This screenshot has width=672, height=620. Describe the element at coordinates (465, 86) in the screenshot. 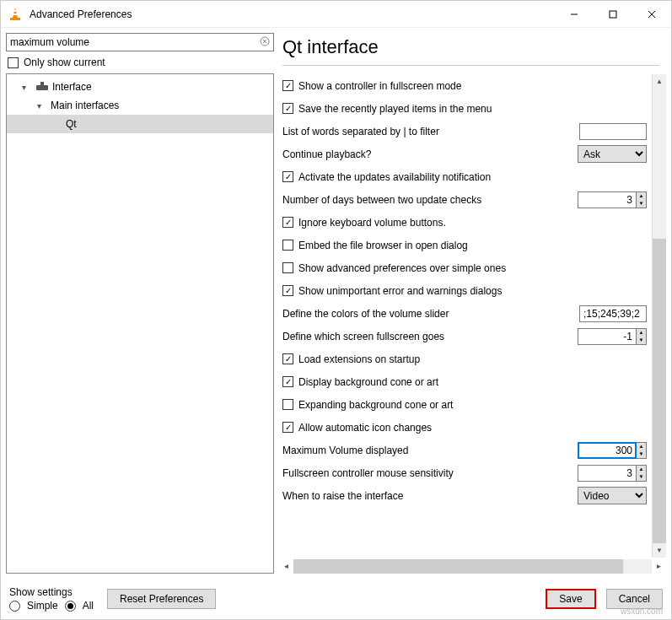

I see `setting-row: ✓Show a controller in fullscreen mode` at that location.